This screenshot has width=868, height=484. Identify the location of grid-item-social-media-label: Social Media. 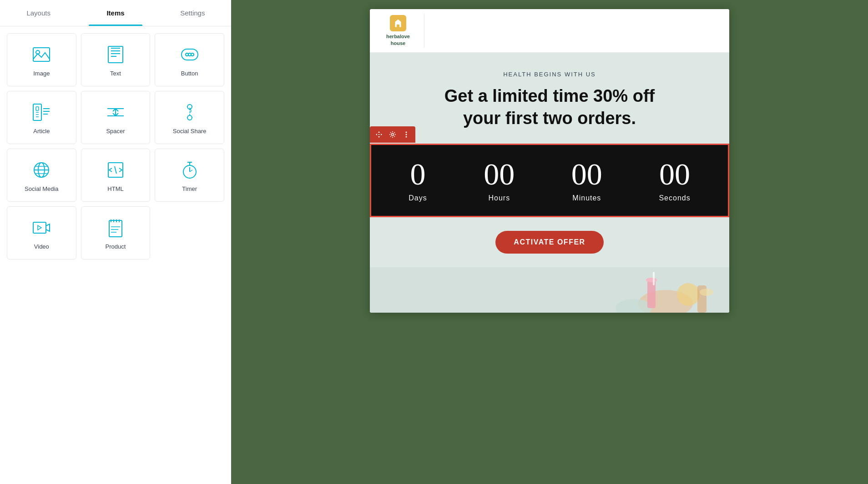
(41, 189).